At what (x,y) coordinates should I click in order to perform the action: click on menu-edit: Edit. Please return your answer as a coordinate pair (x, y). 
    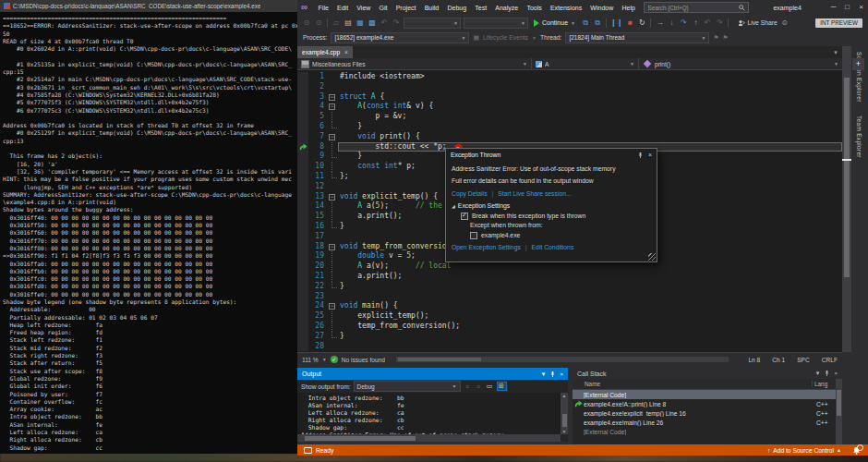
    Looking at the image, I should click on (342, 7).